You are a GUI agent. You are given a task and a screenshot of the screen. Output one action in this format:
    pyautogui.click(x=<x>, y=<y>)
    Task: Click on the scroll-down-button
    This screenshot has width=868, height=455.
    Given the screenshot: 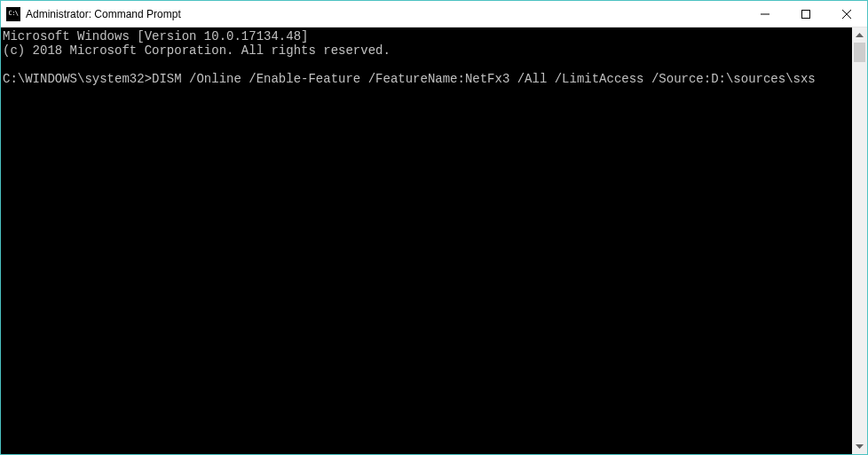 What is the action you would take?
    pyautogui.click(x=859, y=447)
    